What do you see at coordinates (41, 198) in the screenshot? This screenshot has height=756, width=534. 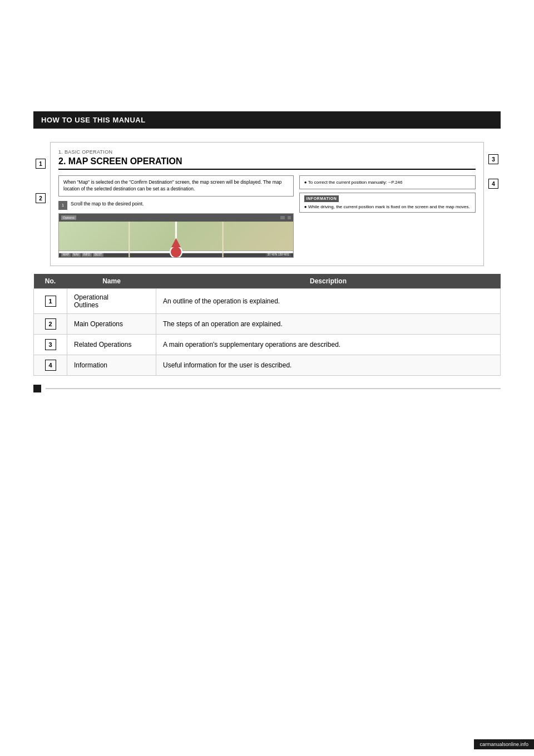 I see `annotation-2: 2` at bounding box center [41, 198].